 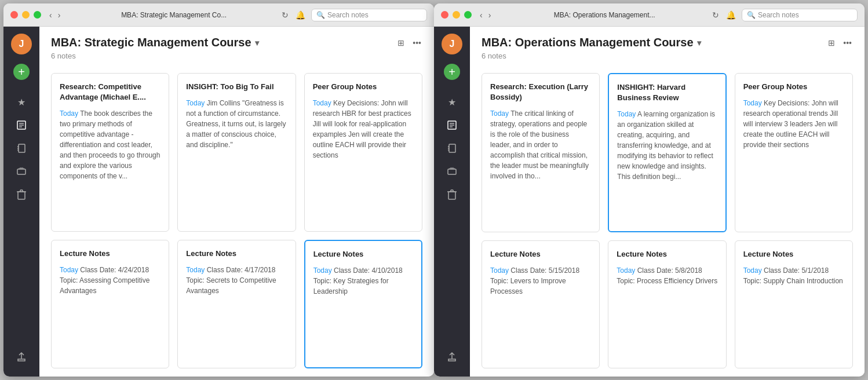 What do you see at coordinates (236, 152) in the screenshot?
I see `note-card-note-2: INSIGHT: Too Big To FailToday Jim Collin…` at bounding box center [236, 152].